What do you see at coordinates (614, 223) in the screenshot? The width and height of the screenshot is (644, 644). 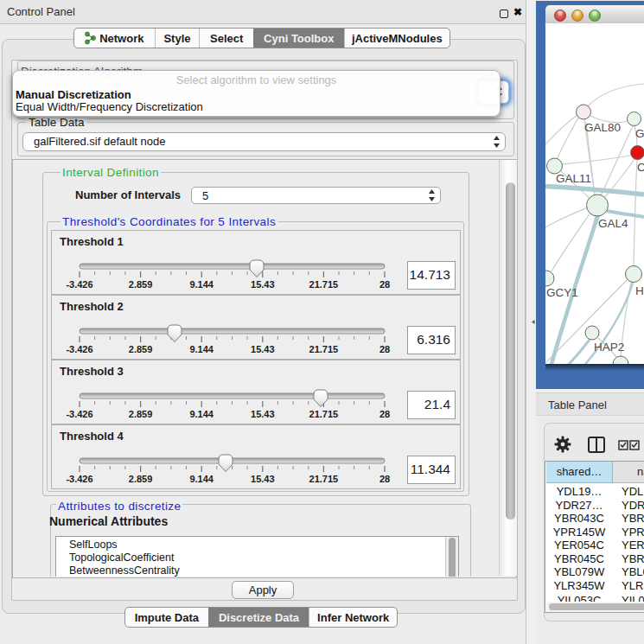 I see `svg-text: GAL4` at bounding box center [614, 223].